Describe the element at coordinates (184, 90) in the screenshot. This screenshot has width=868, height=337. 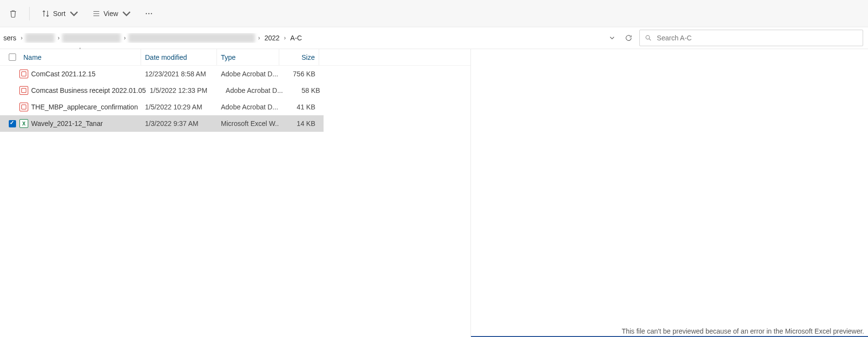
I see `file-date: 1/5/2022 12:33 PM` at that location.